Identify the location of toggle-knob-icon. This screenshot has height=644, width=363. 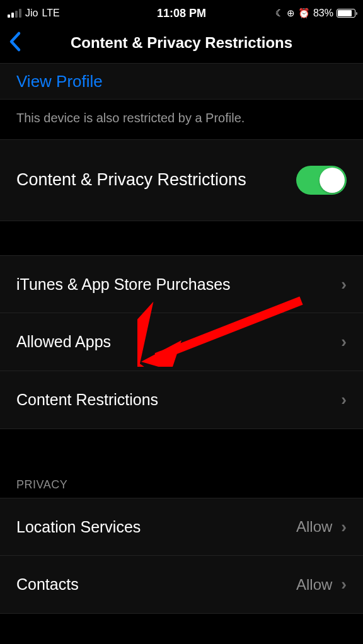
(332, 180).